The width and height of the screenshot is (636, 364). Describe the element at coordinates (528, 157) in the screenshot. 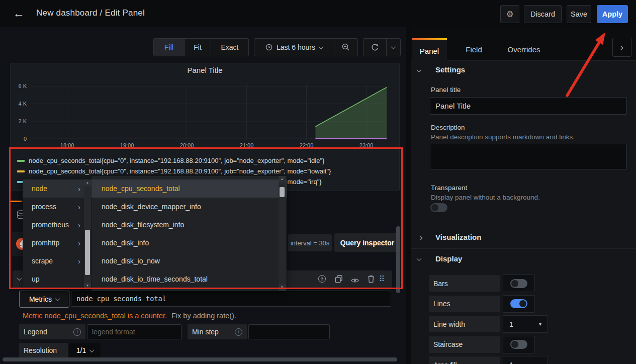

I see `description-textarea` at that location.